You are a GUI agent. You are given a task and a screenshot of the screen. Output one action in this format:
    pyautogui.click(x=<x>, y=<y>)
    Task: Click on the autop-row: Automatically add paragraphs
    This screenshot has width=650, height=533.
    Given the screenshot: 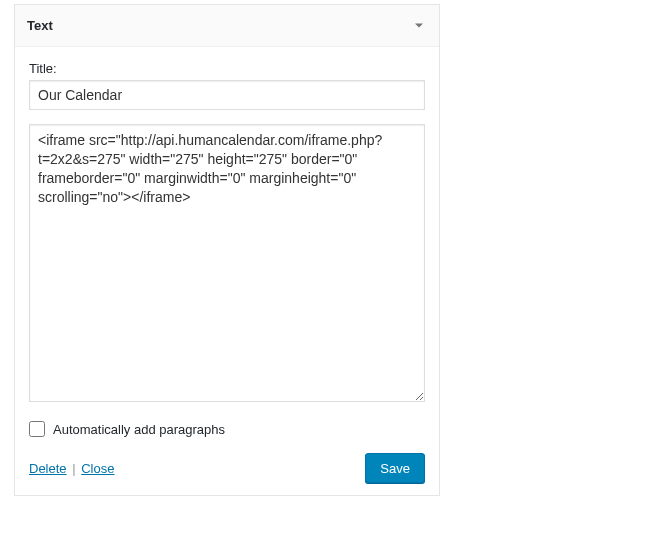 What is the action you would take?
    pyautogui.click(x=227, y=429)
    